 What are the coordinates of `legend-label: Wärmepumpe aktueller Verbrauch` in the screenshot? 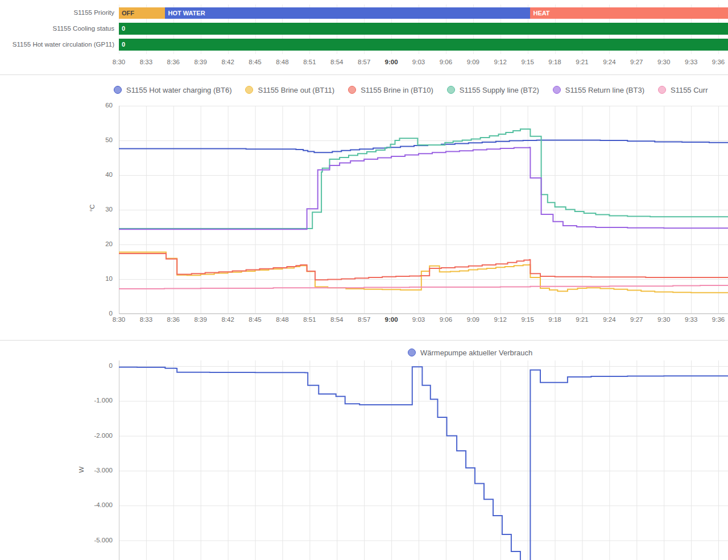 It's located at (477, 352).